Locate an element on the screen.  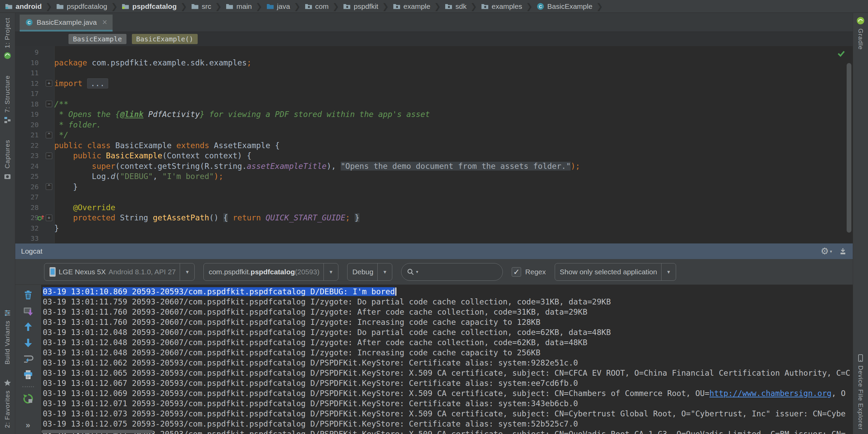
log-line: 03-19 13:01:11.759 20593-20607/com.pspdf… is located at coordinates (448, 302).